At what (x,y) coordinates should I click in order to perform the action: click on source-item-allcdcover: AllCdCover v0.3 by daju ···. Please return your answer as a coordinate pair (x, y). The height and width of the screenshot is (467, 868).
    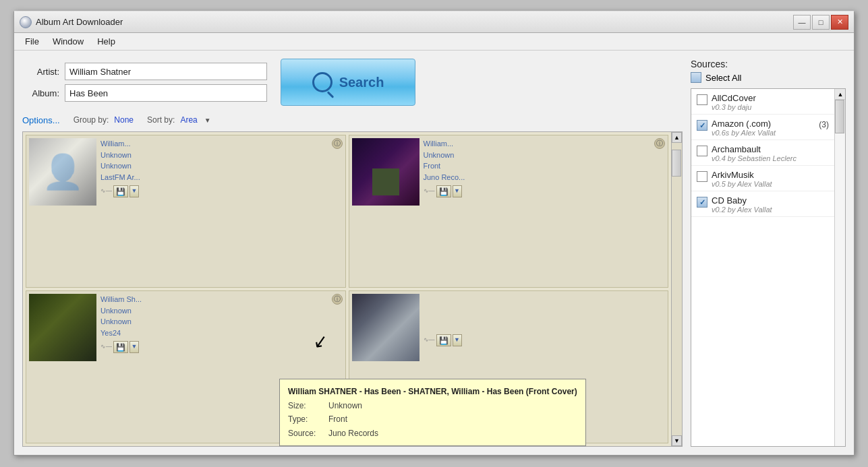
    Looking at the image, I should click on (768, 102).